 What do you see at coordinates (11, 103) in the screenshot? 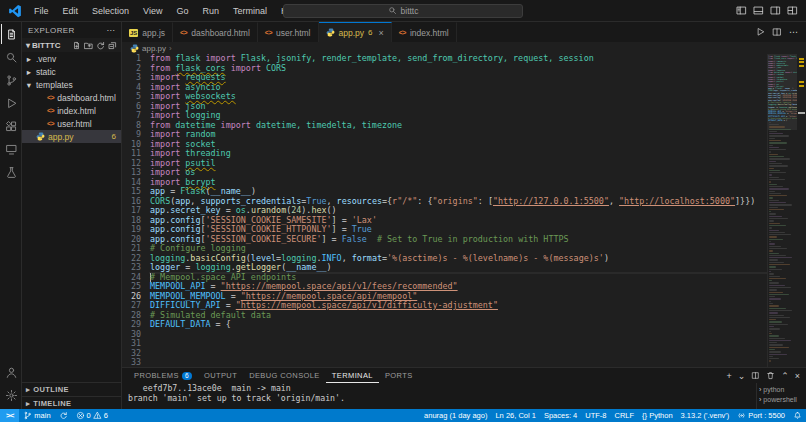
I see `activity-run-debug` at bounding box center [11, 103].